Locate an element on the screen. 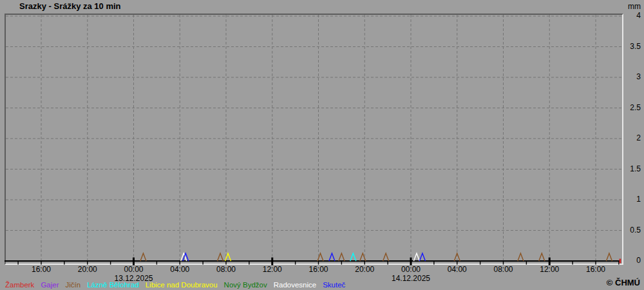 This screenshot has height=290, width=644. date-label: 14.12.2025 is located at coordinates (411, 278).